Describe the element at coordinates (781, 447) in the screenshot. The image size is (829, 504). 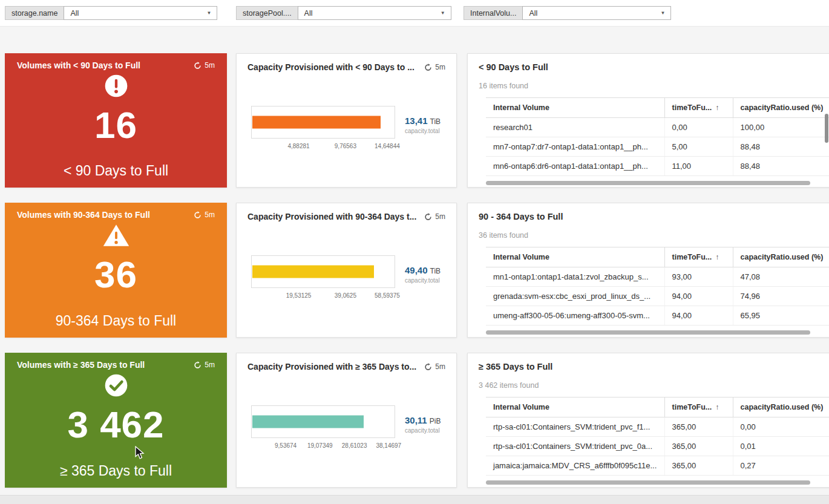
I see `capacityratio-value: 0,01` at that location.